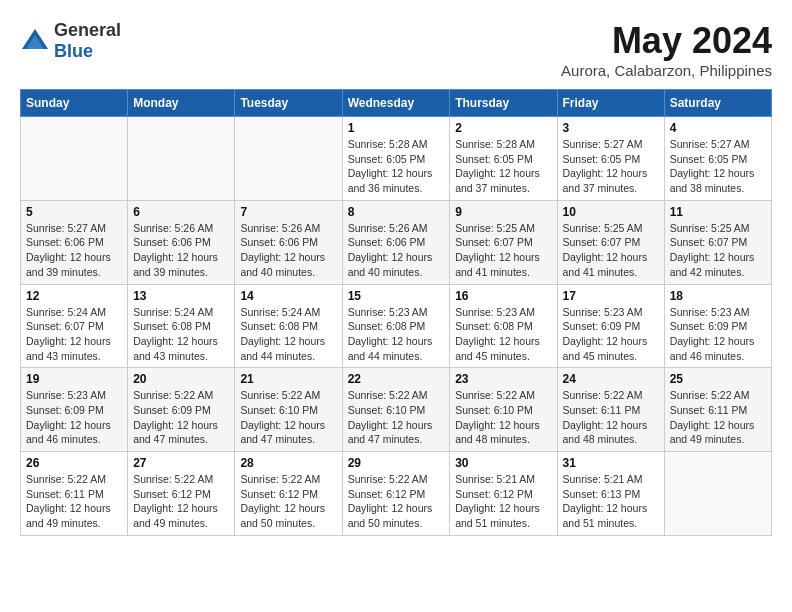  What do you see at coordinates (70, 41) in the screenshot?
I see `logo: General Blue` at bounding box center [70, 41].